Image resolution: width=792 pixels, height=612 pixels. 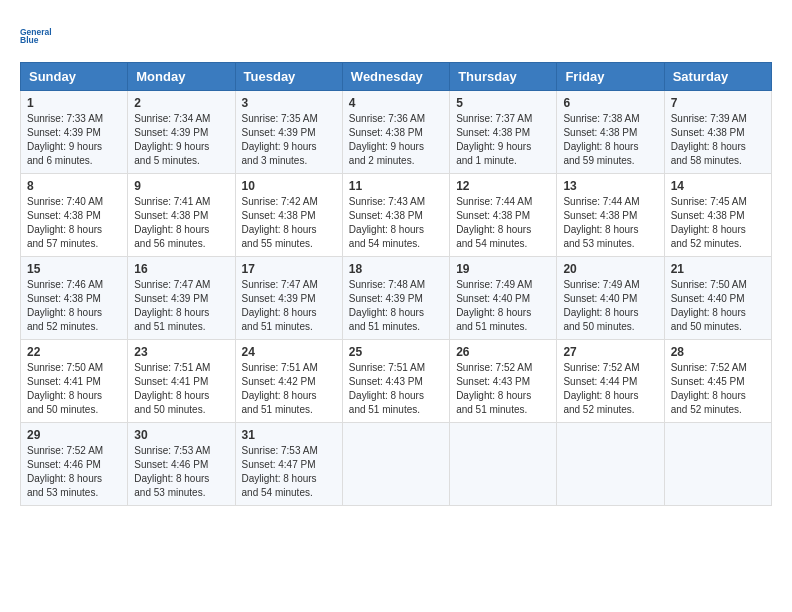 I want to click on day-number: 3, so click(x=289, y=103).